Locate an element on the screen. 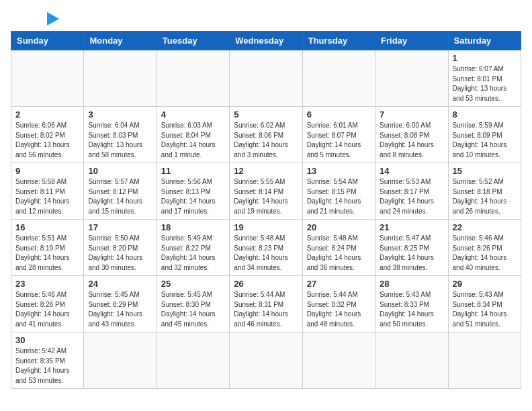 Image resolution: width=532 pixels, height=411 pixels. day-number: 3 is located at coordinates (120, 114).